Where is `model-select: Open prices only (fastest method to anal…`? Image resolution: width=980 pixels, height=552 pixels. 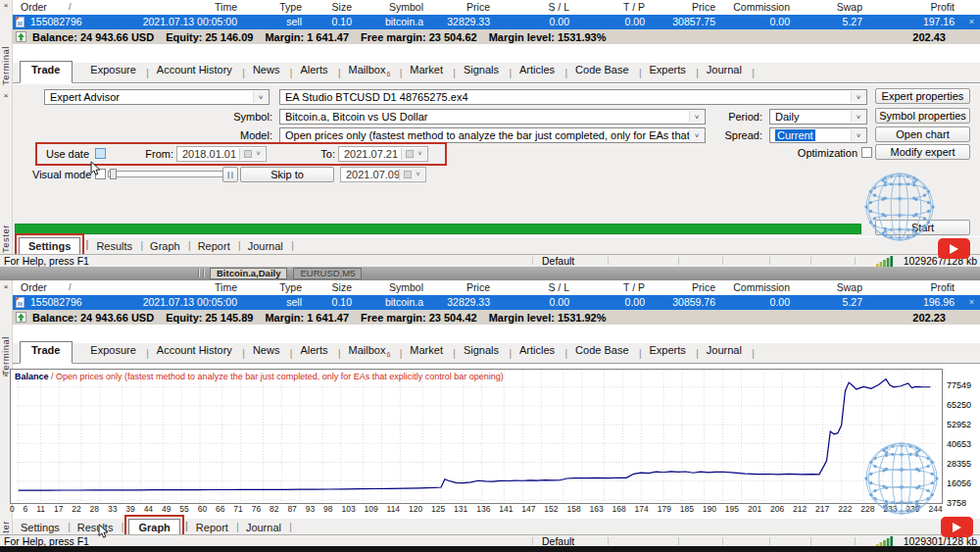 model-select: Open prices only (fastest method to anal… is located at coordinates (492, 135).